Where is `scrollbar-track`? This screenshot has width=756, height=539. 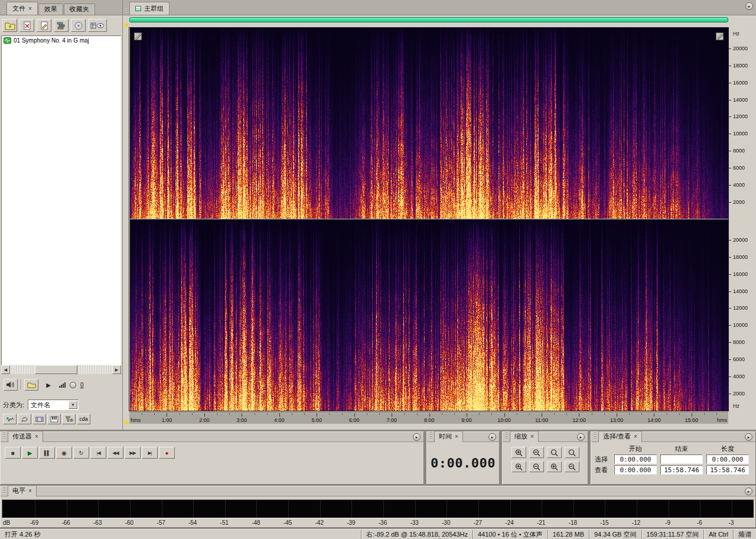
scrollbar-track is located at coordinates (61, 370).